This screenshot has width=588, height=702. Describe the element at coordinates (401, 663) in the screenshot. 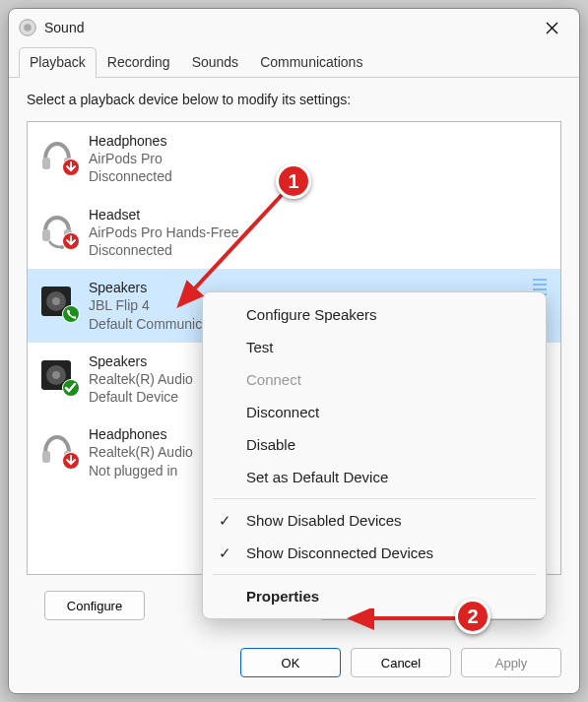

I see `cancel-button: Cancel` at that location.